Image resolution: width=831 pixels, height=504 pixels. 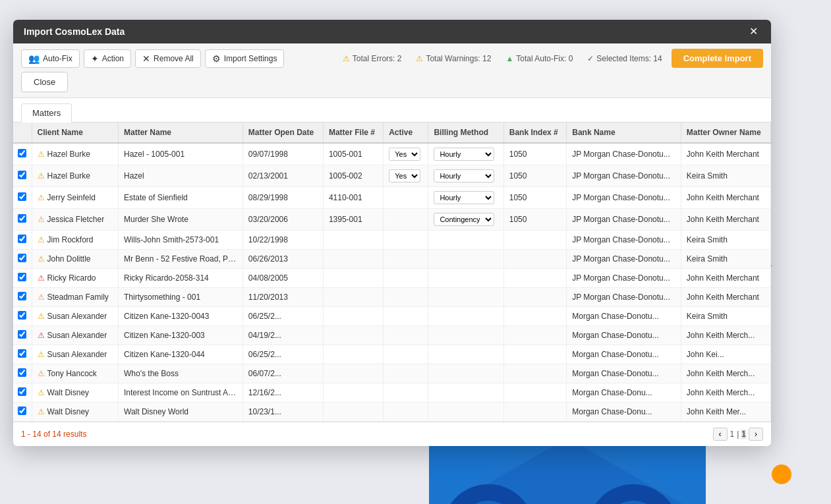 I want to click on action-button: ✦ Action, so click(x=107, y=59).